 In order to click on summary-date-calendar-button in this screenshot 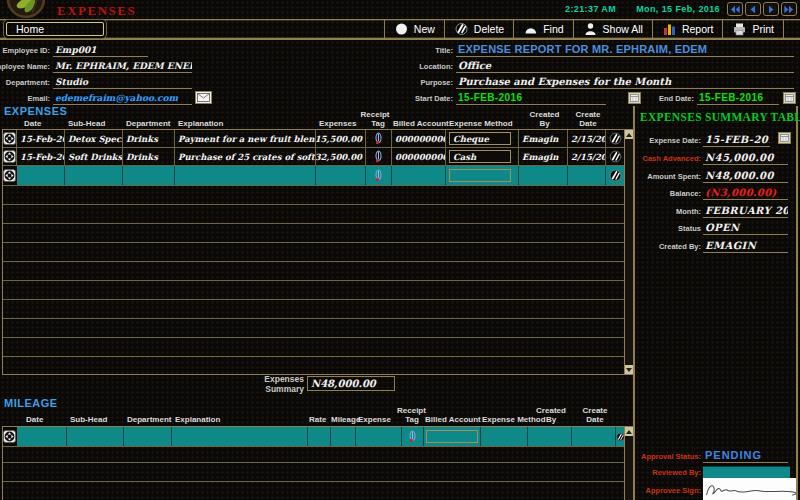, I will do `click(784, 138)`.